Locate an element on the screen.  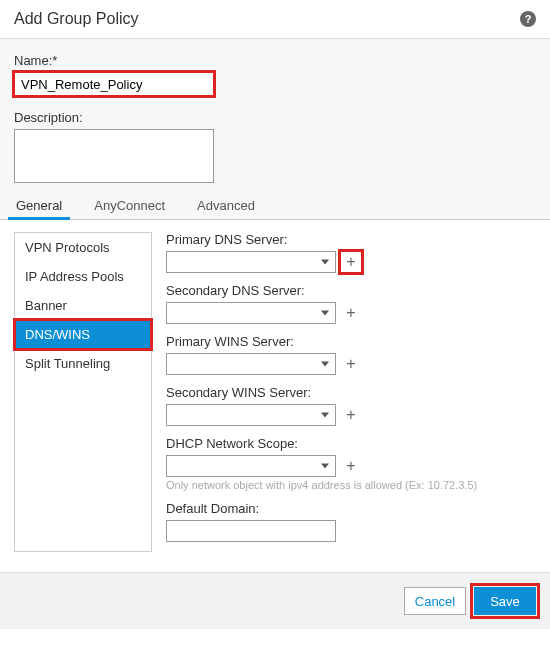
side-nav: VPN Protocols IP Address Pools Banner DN… is located at coordinates (83, 392).